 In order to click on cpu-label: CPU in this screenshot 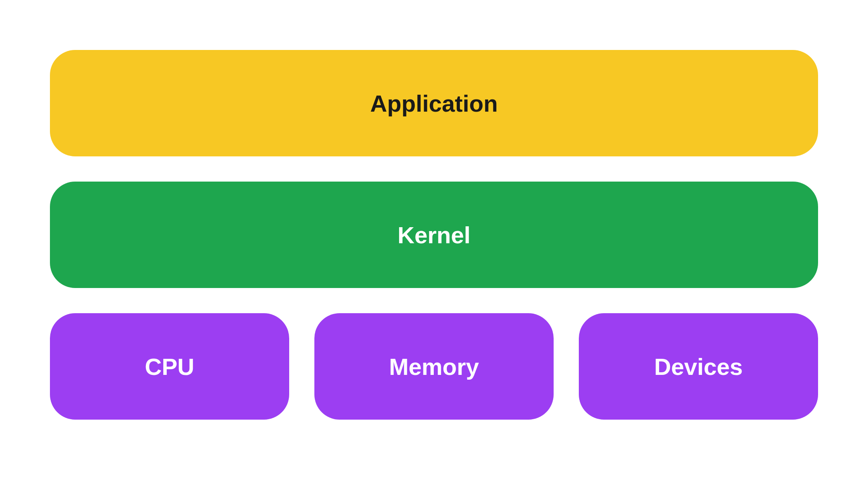, I will do `click(169, 367)`.